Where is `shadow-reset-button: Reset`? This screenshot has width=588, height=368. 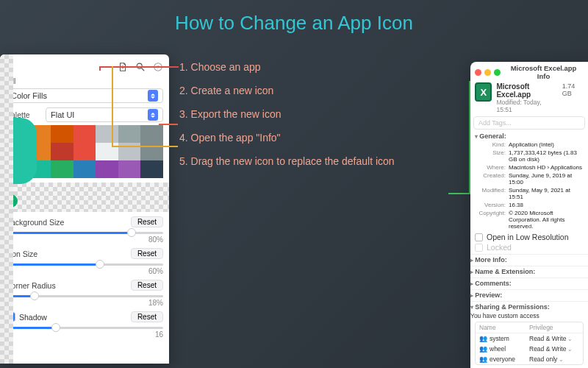
shadow-reset-button: Reset is located at coordinates (147, 316).